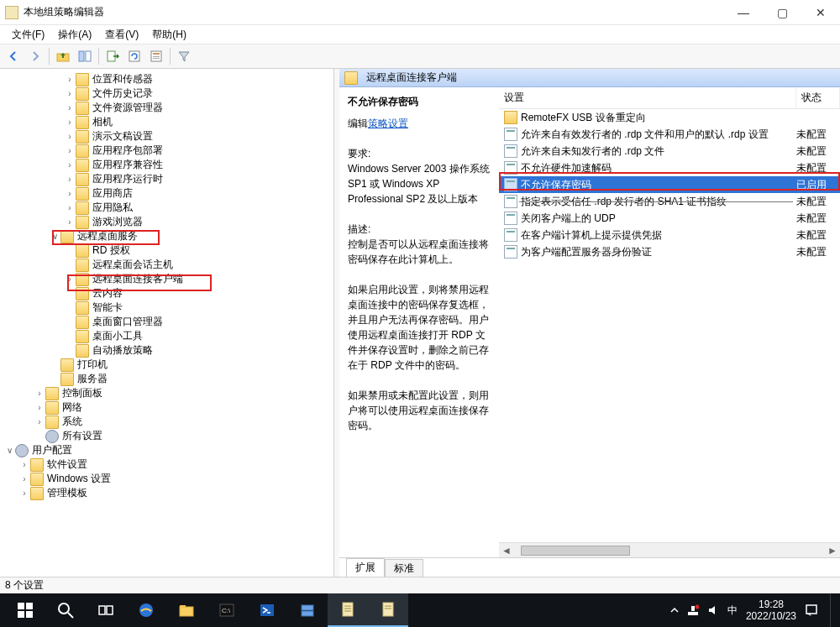 The image size is (840, 627). I want to click on taskbar-gpedit, so click(348, 610).